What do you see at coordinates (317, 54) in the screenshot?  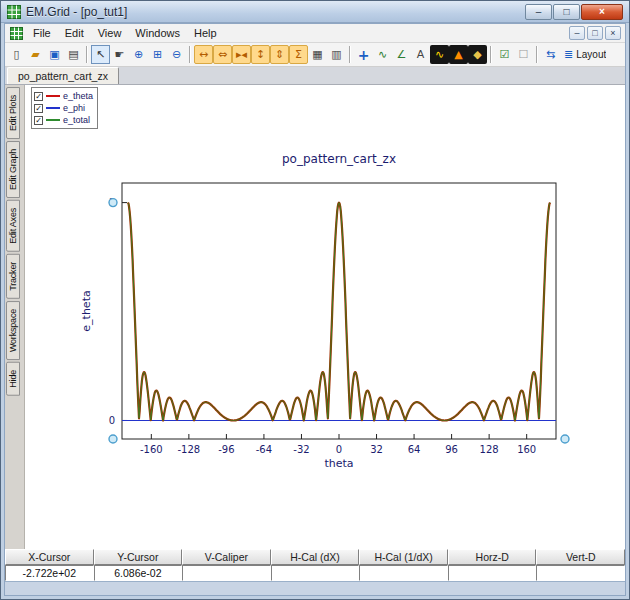 I see `grid-icon: ▦` at bounding box center [317, 54].